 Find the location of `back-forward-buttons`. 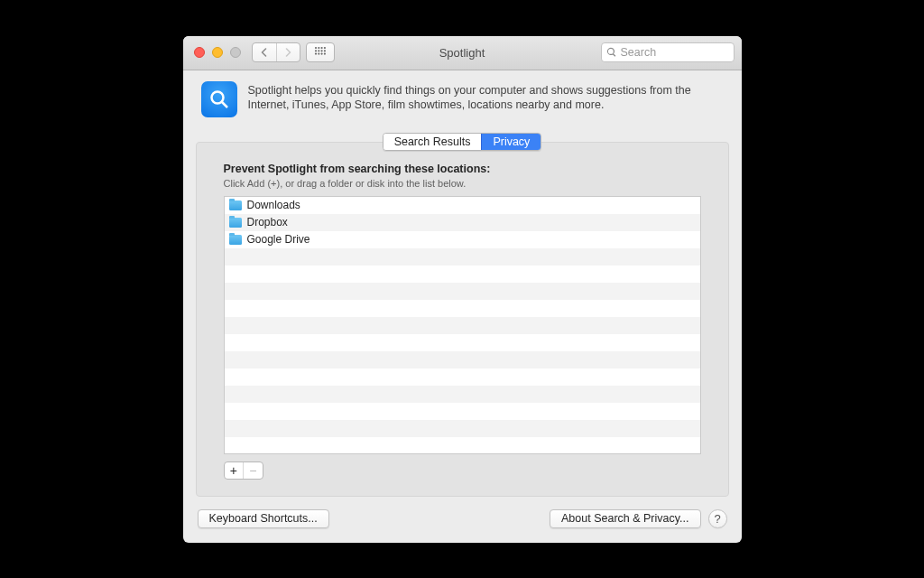

back-forward-buttons is located at coordinates (276, 52).